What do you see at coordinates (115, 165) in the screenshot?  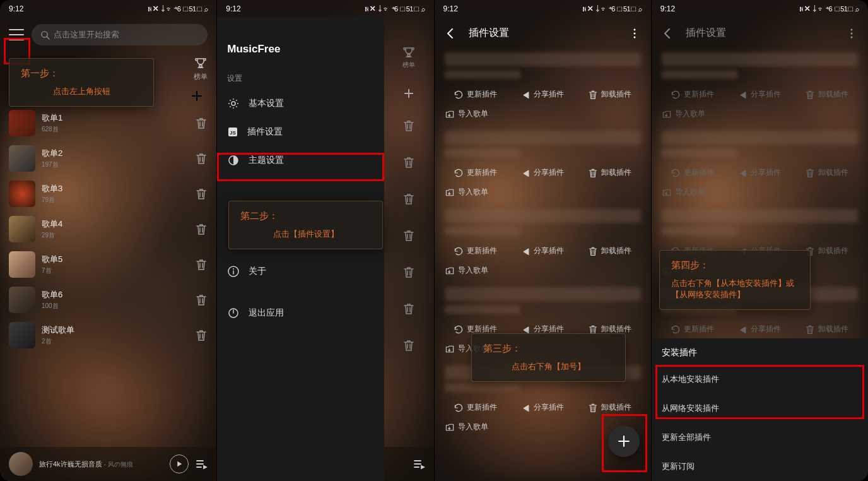 I see `playlist-count: 197首` at bounding box center [115, 165].